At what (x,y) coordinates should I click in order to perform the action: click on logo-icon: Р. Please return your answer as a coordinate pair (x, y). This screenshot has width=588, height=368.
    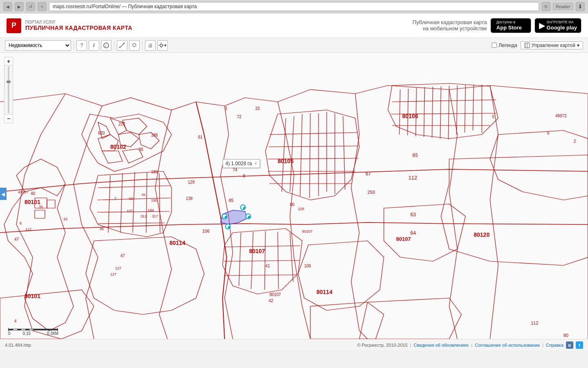
    Looking at the image, I should click on (14, 26).